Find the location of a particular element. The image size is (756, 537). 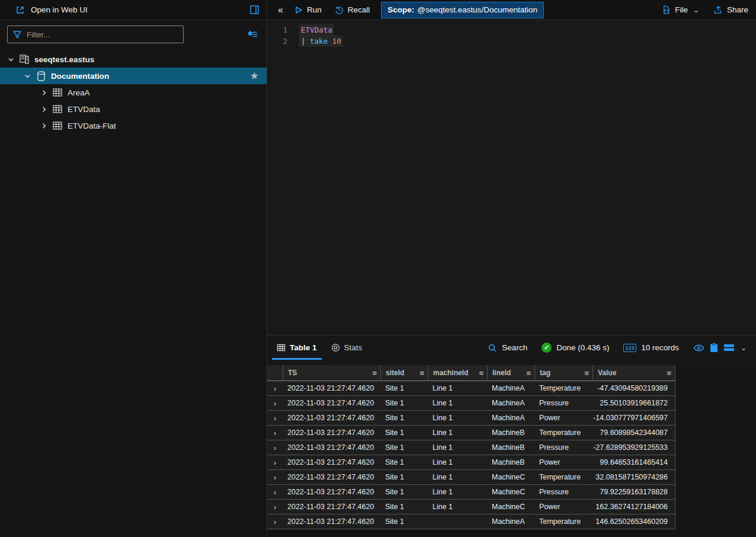

cell-value: 79.92259163178828 is located at coordinates (634, 492).